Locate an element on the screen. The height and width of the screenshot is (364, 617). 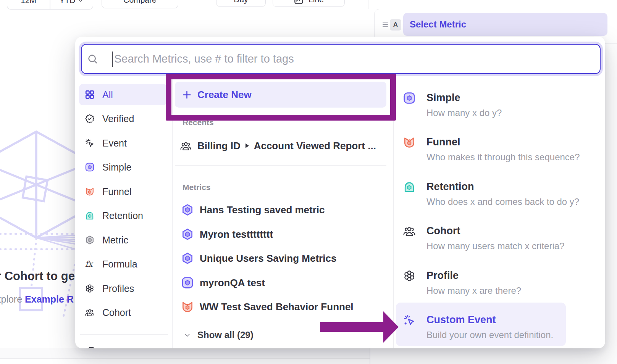
tag-icon is located at coordinates (90, 347).